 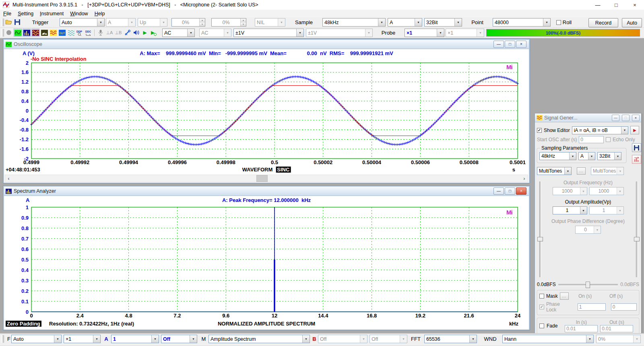 I want to click on phase-lock-checkbox: ✓, so click(x=542, y=307).